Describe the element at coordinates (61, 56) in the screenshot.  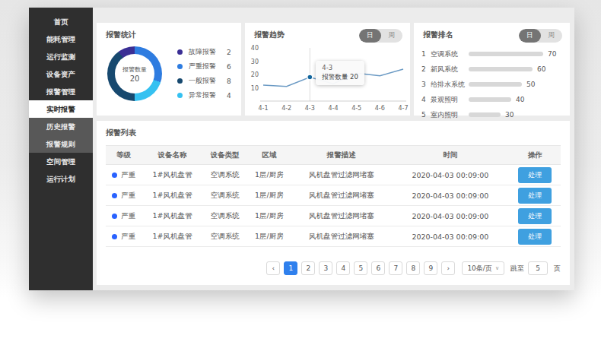
I see `sidebar-item-monitoring: 运行监测` at that location.